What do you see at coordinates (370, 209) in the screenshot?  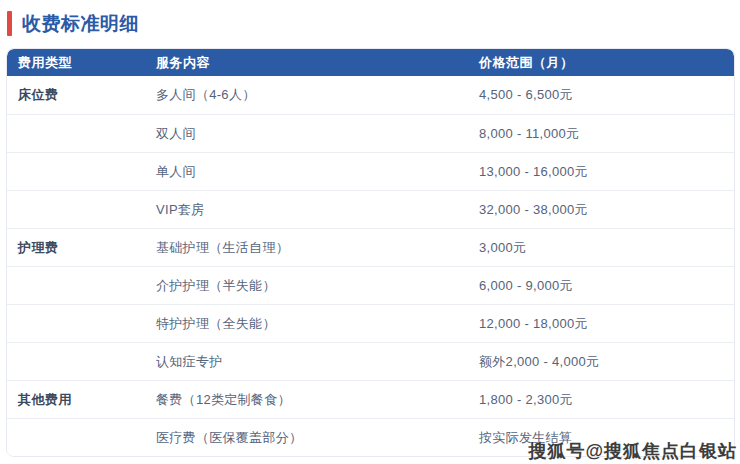 I see `table-row: VIP套房 32,000 - 38,000元` at bounding box center [370, 209].